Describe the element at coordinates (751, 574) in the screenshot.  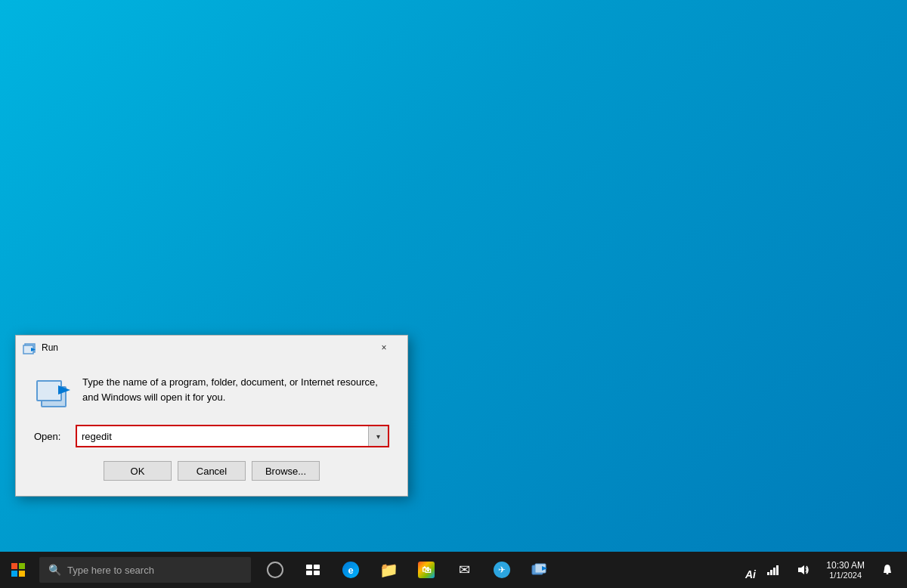
I see `ai-badge: Ai` at that location.